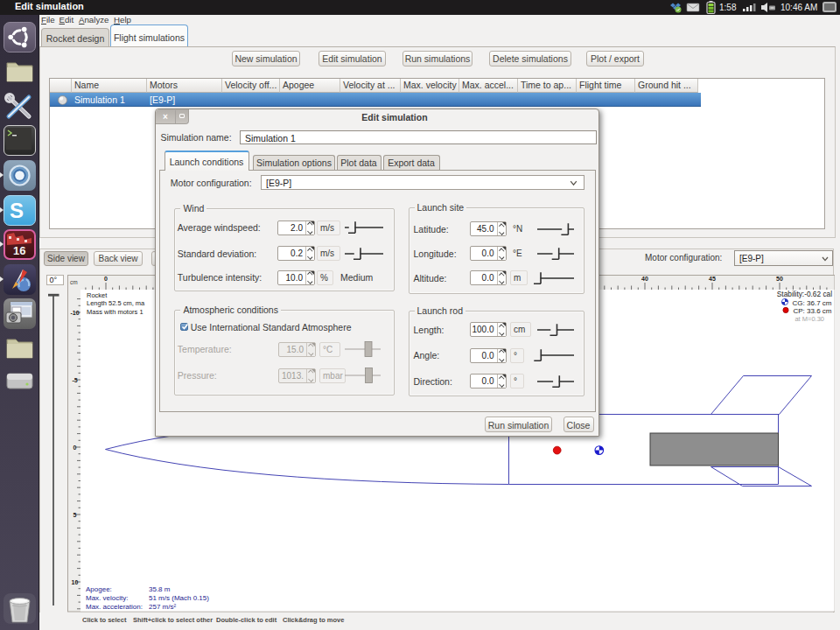  What do you see at coordinates (97, 296) in the screenshot?
I see `svg-text: Rocket` at bounding box center [97, 296].